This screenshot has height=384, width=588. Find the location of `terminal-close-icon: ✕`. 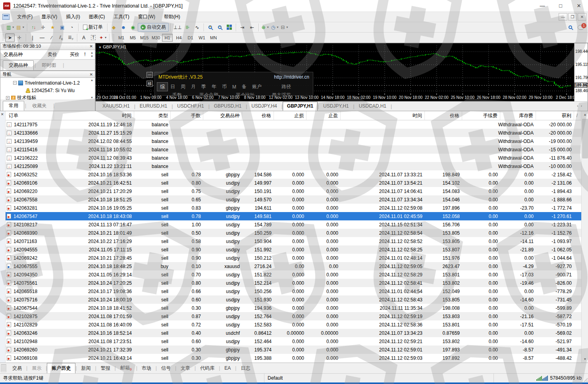

terminal-close-icon: ✕ is located at coordinates (2, 114).